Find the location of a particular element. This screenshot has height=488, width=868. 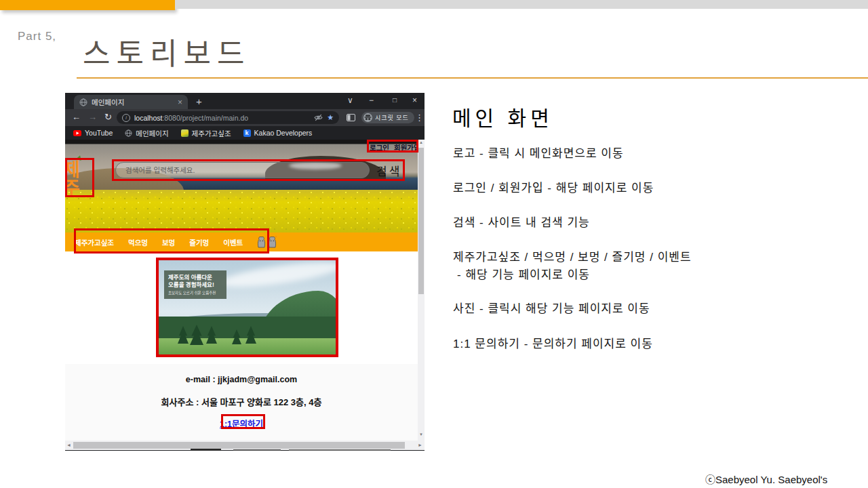

vertical-scrollbar: ▲ ▼ is located at coordinates (421, 290).